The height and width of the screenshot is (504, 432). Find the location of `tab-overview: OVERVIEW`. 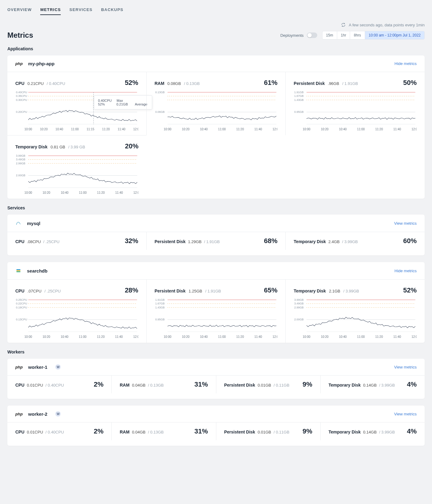

tab-overview: OVERVIEW is located at coordinates (20, 11).